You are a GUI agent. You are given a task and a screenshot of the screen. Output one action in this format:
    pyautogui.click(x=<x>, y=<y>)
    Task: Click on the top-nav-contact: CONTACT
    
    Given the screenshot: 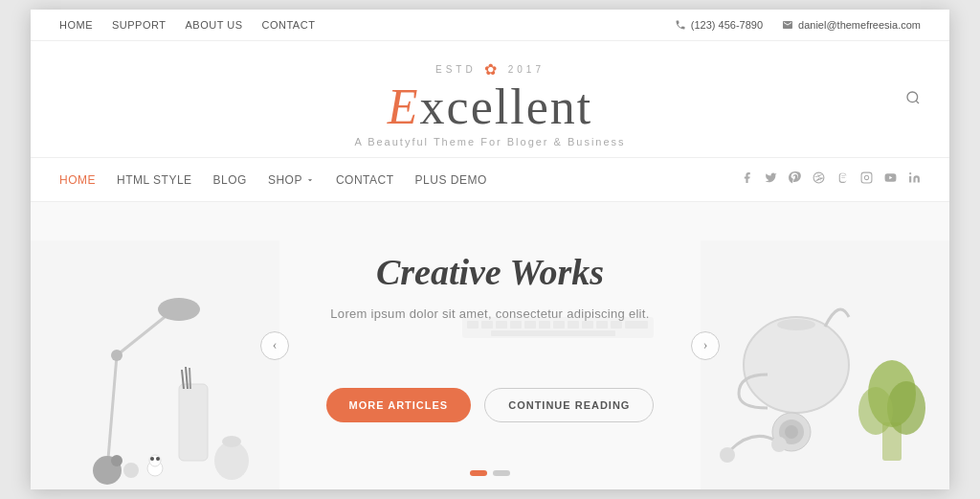 What is the action you would take?
    pyautogui.click(x=289, y=25)
    